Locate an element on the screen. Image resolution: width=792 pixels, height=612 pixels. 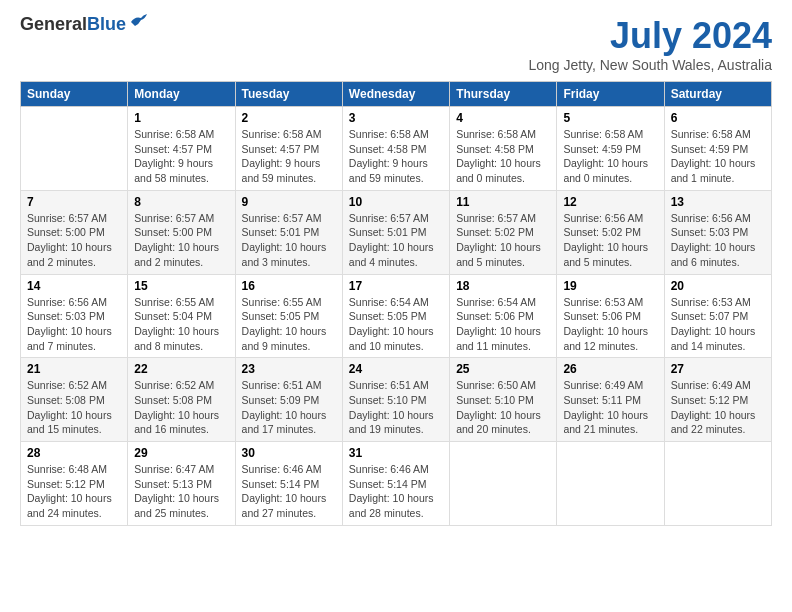
day-number: 25 is located at coordinates (503, 369).